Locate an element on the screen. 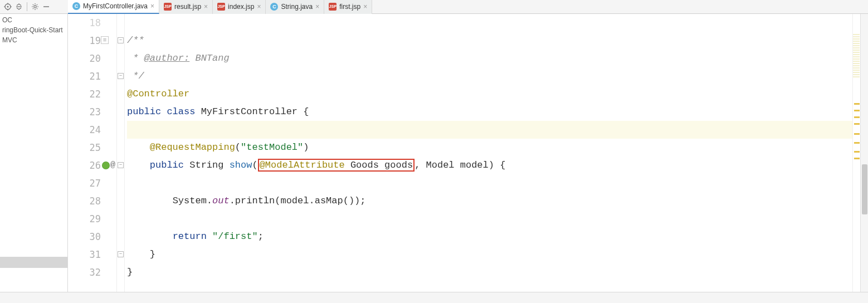 This screenshot has height=303, width=868. line-number: 30 is located at coordinates (85, 237).